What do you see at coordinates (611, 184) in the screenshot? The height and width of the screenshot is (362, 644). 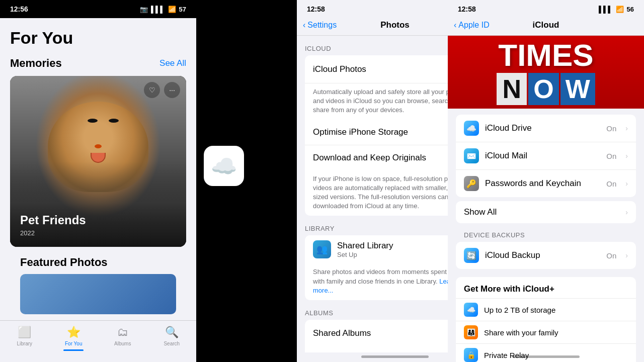 I see `passwords-keychain-value: On` at bounding box center [611, 184].